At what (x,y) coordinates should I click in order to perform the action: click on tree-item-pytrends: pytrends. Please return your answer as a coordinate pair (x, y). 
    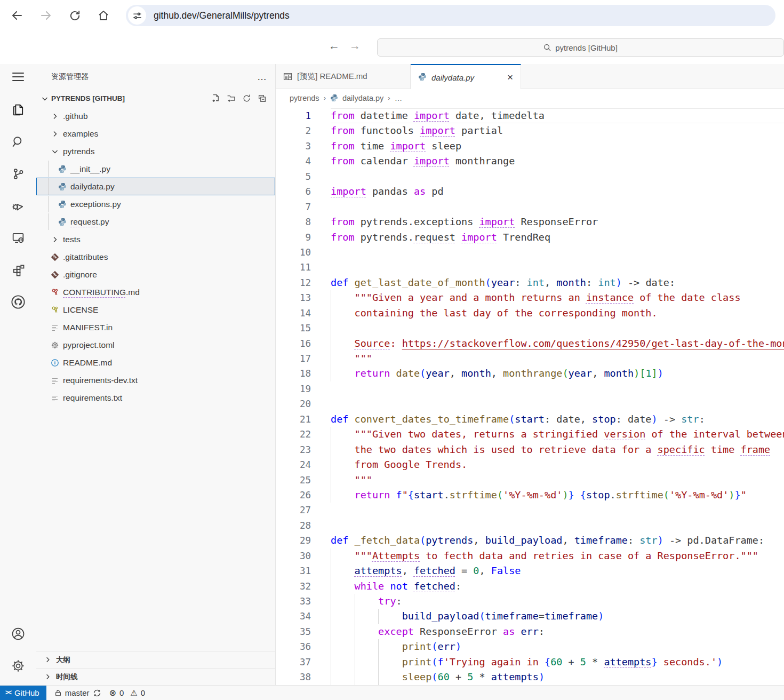
    Looking at the image, I should click on (156, 152).